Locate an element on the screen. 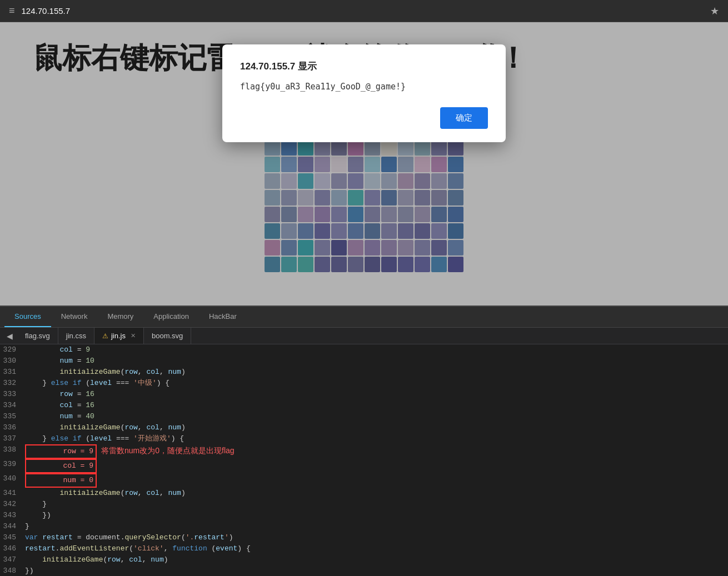 The height and width of the screenshot is (576, 728). line-number: 332 is located at coordinates (12, 383).